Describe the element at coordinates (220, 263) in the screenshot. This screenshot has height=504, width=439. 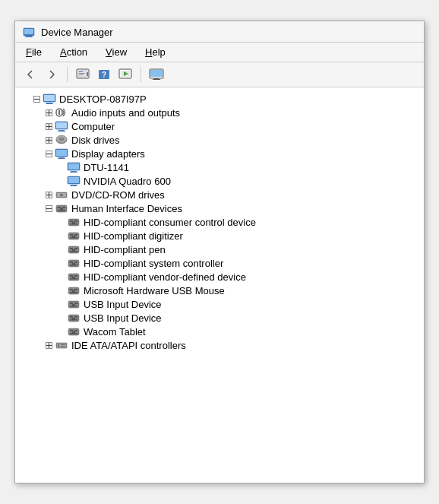
I see `tree-item-hid4: HID-compliant system controller` at that location.